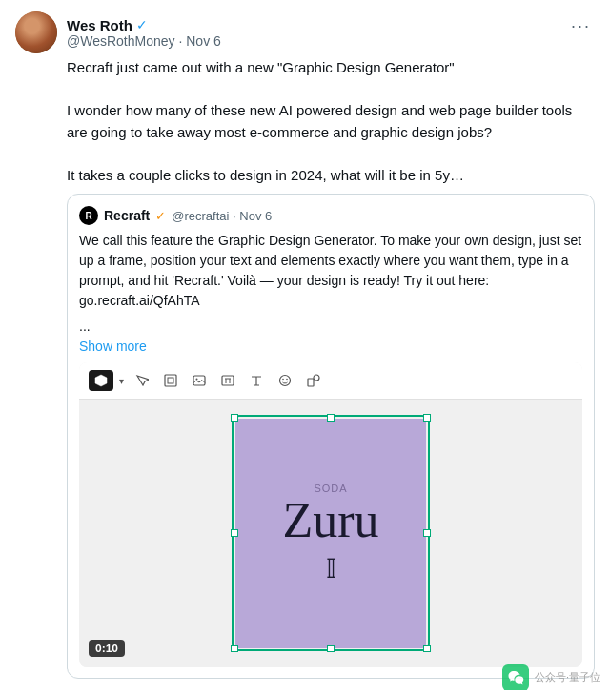 The image size is (610, 700). Describe the element at coordinates (330, 521) in the screenshot. I see `design-main-text: Zuru` at that location.